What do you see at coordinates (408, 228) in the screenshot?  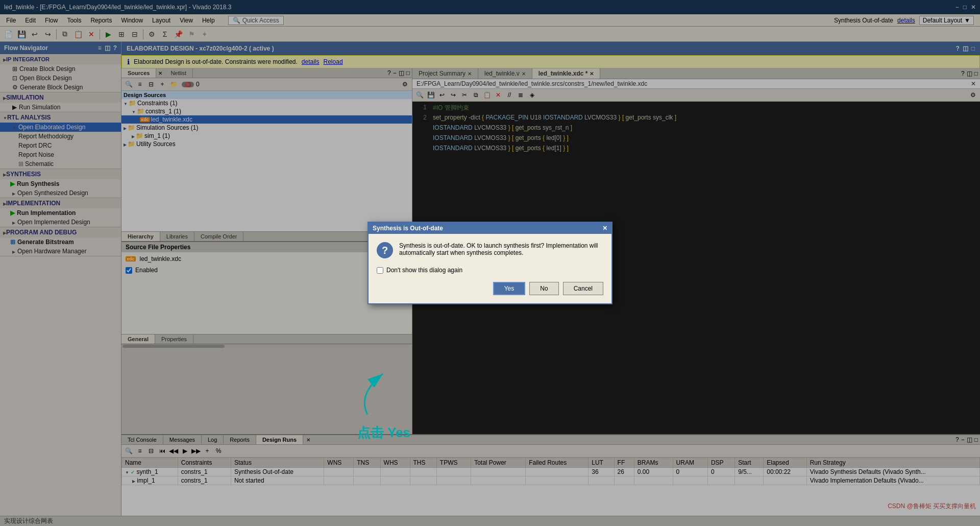 I see `dialog-title: Synthesis is Out-of-date` at bounding box center [408, 228].